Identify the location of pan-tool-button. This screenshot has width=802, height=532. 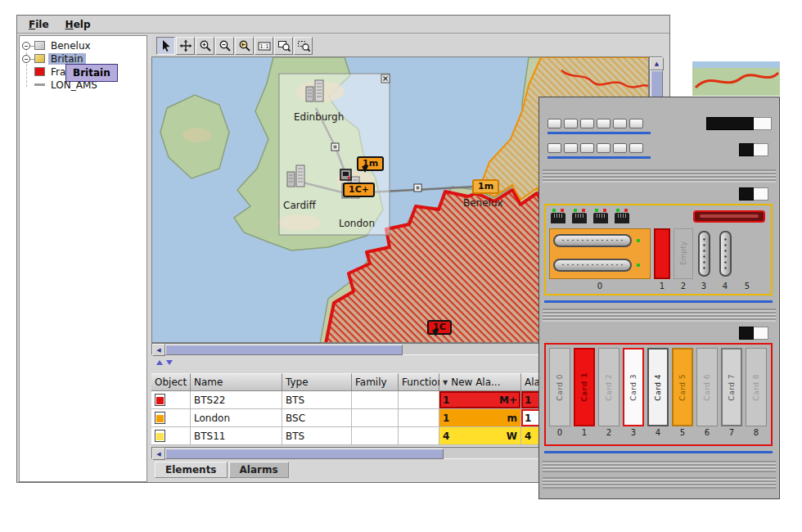
(185, 46).